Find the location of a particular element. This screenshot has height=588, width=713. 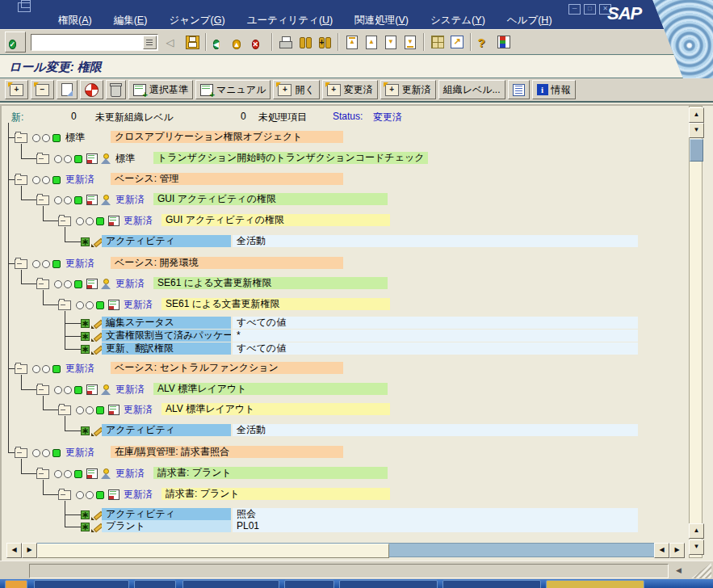

menu-システム: システム(Y) is located at coordinates (458, 21).